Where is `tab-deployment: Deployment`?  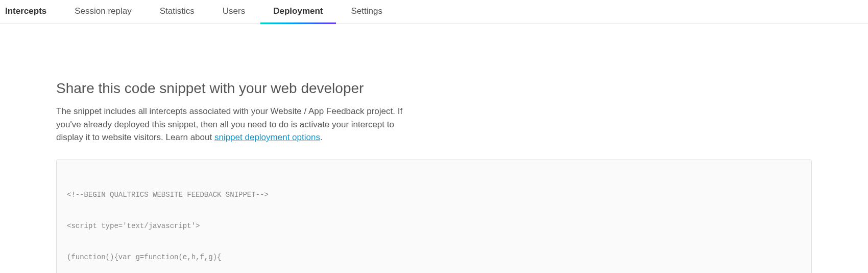
tab-deployment: Deployment is located at coordinates (298, 12).